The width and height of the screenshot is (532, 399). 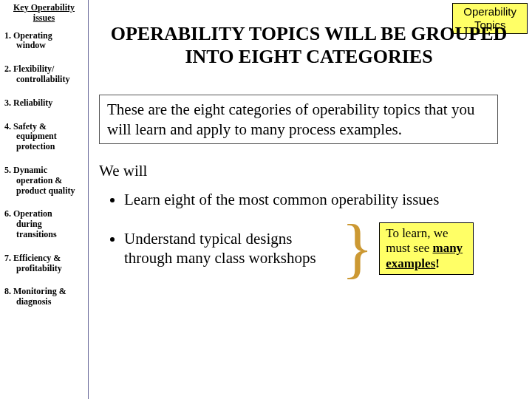 What do you see at coordinates (44, 137) in the screenshot?
I see `sidebar-item-4: 4. Safety & equipment protection` at bounding box center [44, 137].